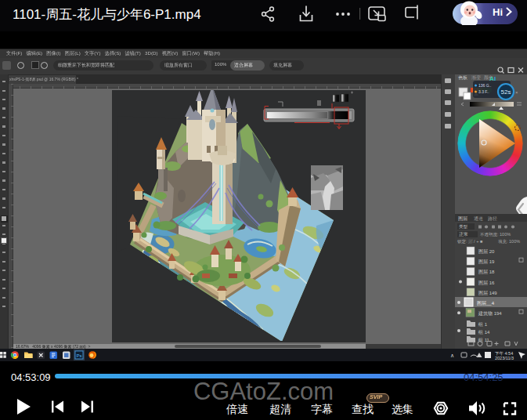 This screenshot has height=420, width=527. What do you see at coordinates (488, 293) in the screenshot?
I see `svg-text: 图层 149` at bounding box center [488, 293].